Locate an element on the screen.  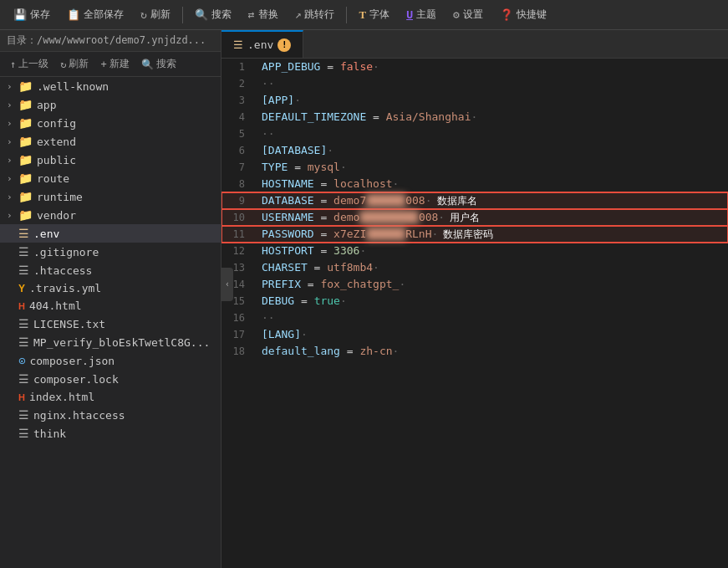
folder-label-config: config is located at coordinates (57, 124).